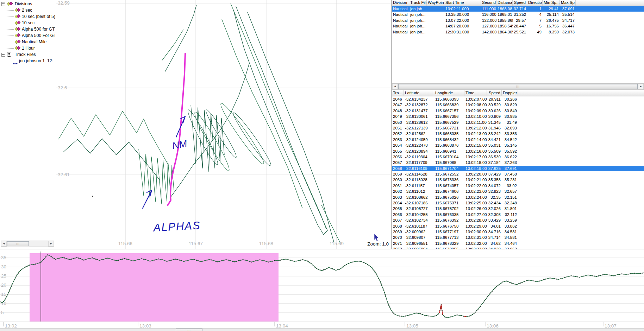 This screenshot has height=331, width=644. I want to click on table-row: 2058-32.6116109115.667170413:02:19.00037…, so click(518, 168).